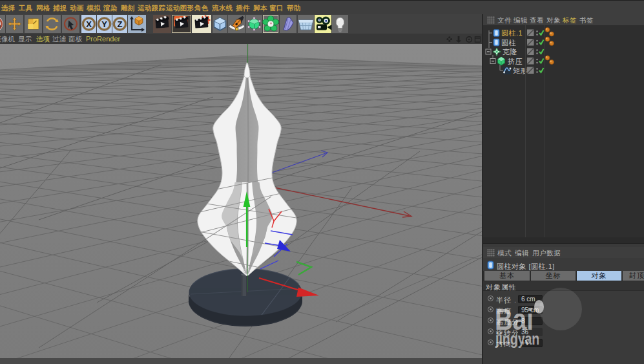 The height and width of the screenshot is (364, 644). What do you see at coordinates (105, 25) in the screenshot?
I see `svg-text: Y` at bounding box center [105, 25].